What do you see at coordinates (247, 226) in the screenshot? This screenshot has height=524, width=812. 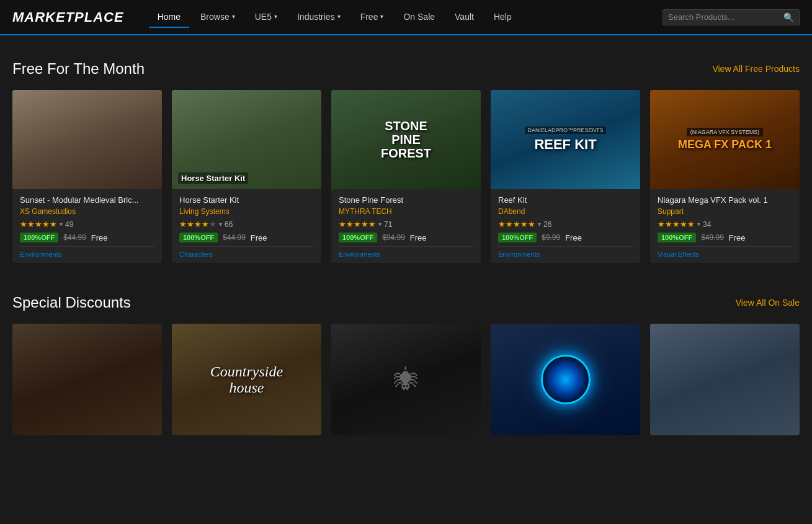 I see `product-card-body: Horse Starter Kit Living Systems ★★★★★ ▾…` at bounding box center [247, 226].